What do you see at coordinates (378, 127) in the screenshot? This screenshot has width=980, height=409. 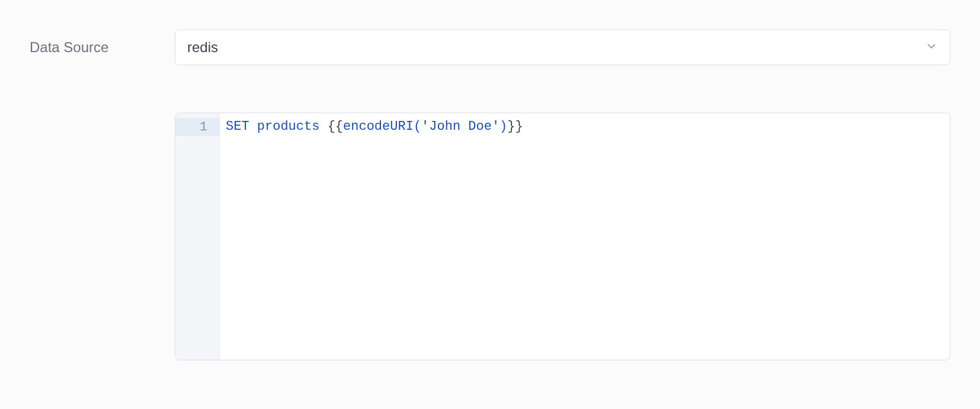 I see `token-function: encodeURI` at bounding box center [378, 127].